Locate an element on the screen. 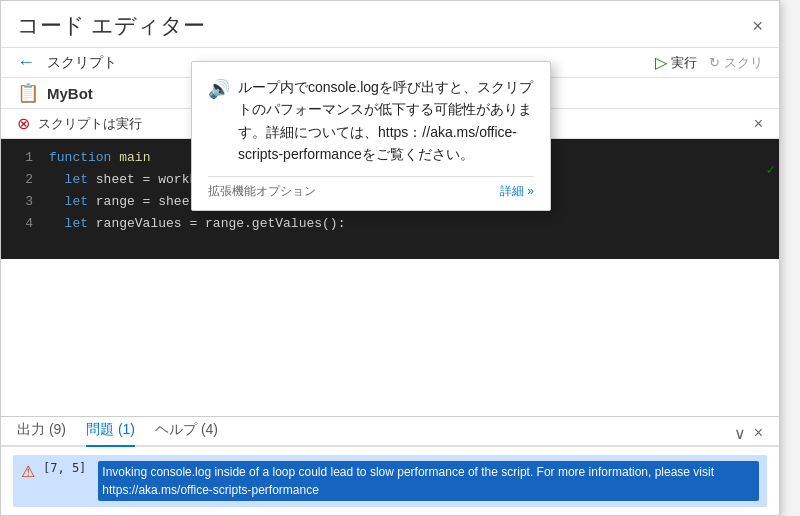 The image size is (800, 516). error-icon: ⊗ is located at coordinates (24, 124).